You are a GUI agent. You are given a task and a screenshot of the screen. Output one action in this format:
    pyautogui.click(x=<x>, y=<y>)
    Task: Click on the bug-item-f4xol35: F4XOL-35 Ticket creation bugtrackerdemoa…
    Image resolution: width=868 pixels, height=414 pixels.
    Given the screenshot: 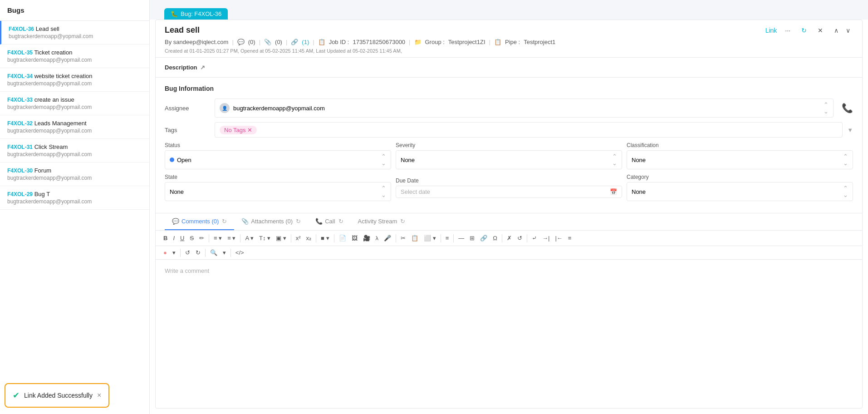 What is the action you would take?
    pyautogui.click(x=74, y=56)
    